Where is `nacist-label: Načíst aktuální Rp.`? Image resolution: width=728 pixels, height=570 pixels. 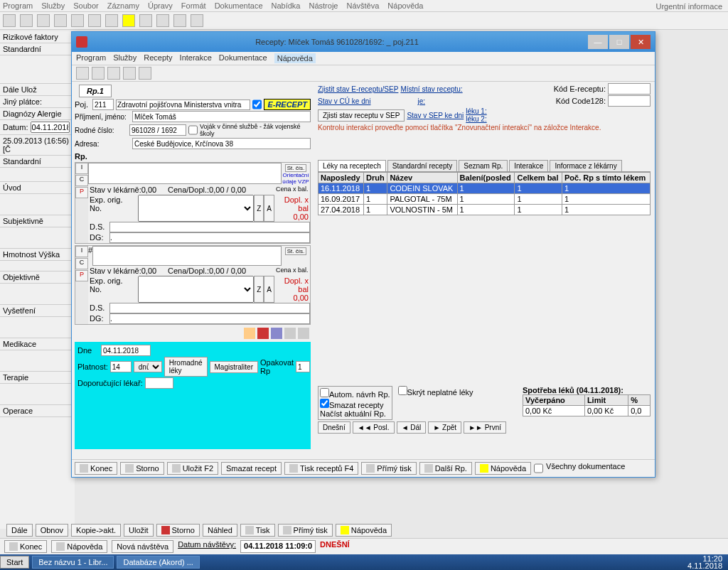 nacist-label: Načíst aktuální Rp. is located at coordinates (355, 414).